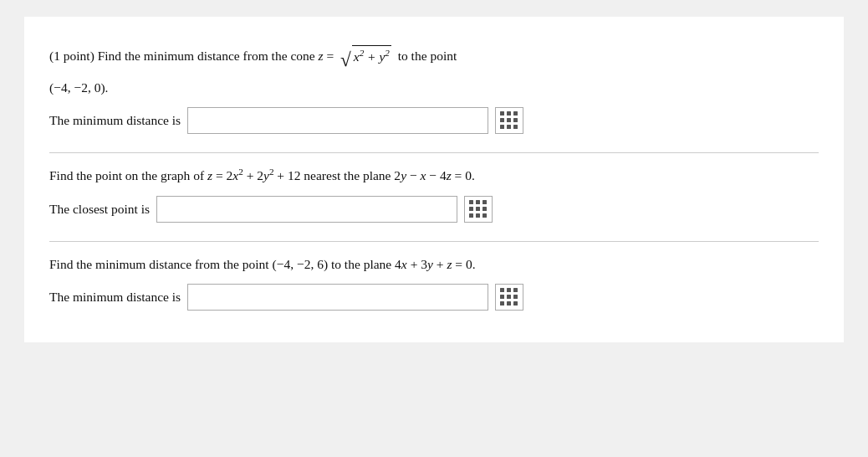 The width and height of the screenshot is (868, 457). I want to click on sqrt-expression: √ x2 + y2, so click(366, 57).